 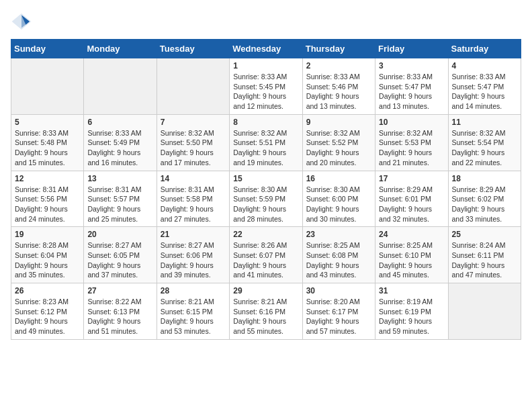 What do you see at coordinates (266, 204) in the screenshot?
I see `day-info: Sunrise: 8:30 AMSunset: 5:59 PMDaylight:…` at bounding box center [266, 204].